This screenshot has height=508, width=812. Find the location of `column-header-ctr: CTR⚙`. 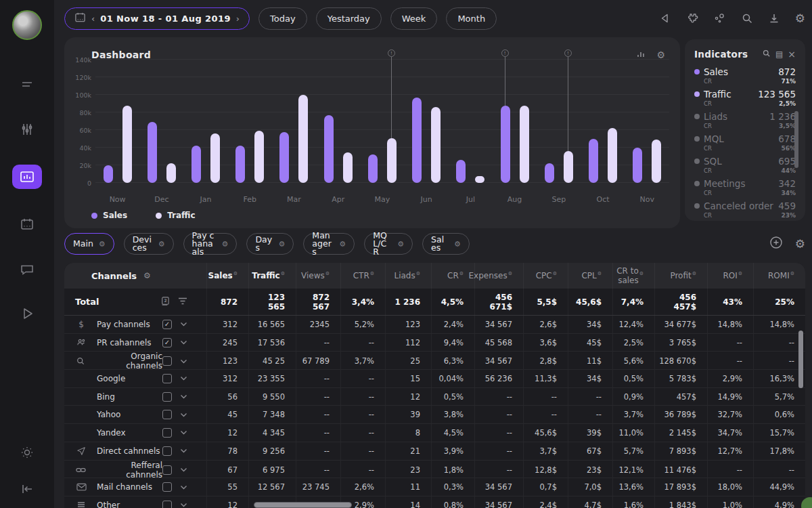

column-header-ctr: CTR⚙ is located at coordinates (363, 276).